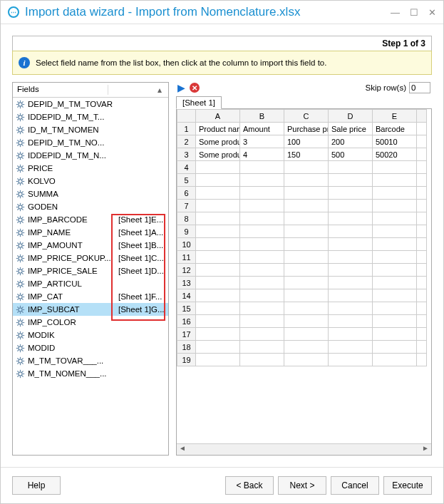  Describe the element at coordinates (91, 181) in the screenshot. I see `field-row: KOLVO` at that location.